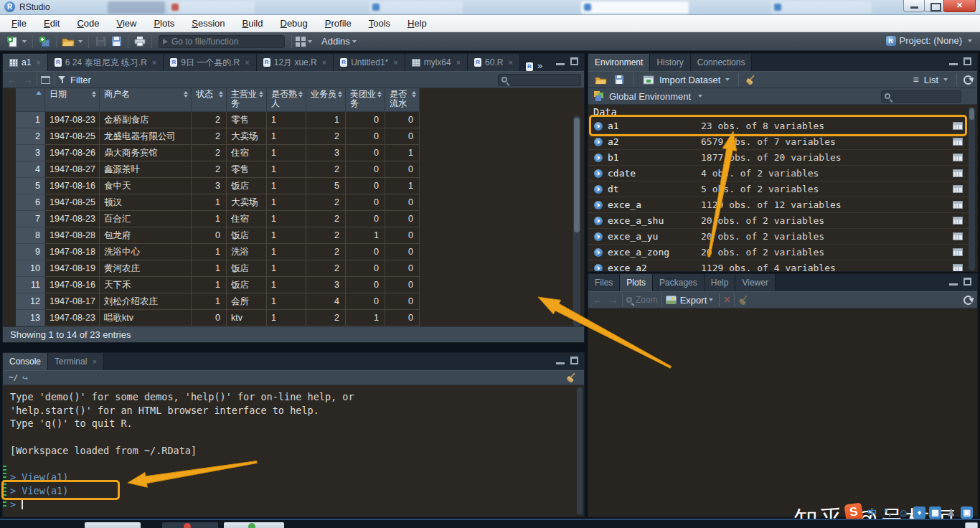 The width and height of the screenshot is (980, 528). What do you see at coordinates (218, 319) in the screenshot?
I see `table-row: 13 1947-08-23 唱歌ktv 0 ktv 1 2 1 0` at bounding box center [218, 319].